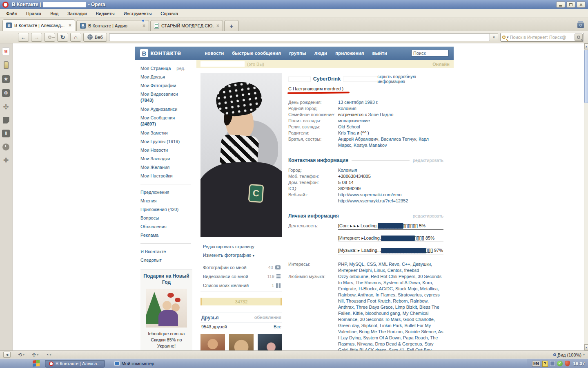 The height and width of the screenshot is (368, 588). What do you see at coordinates (113, 25) in the screenshot?
I see `tab-vk-audio: В В Контакте | Аудио ×` at bounding box center [113, 25].